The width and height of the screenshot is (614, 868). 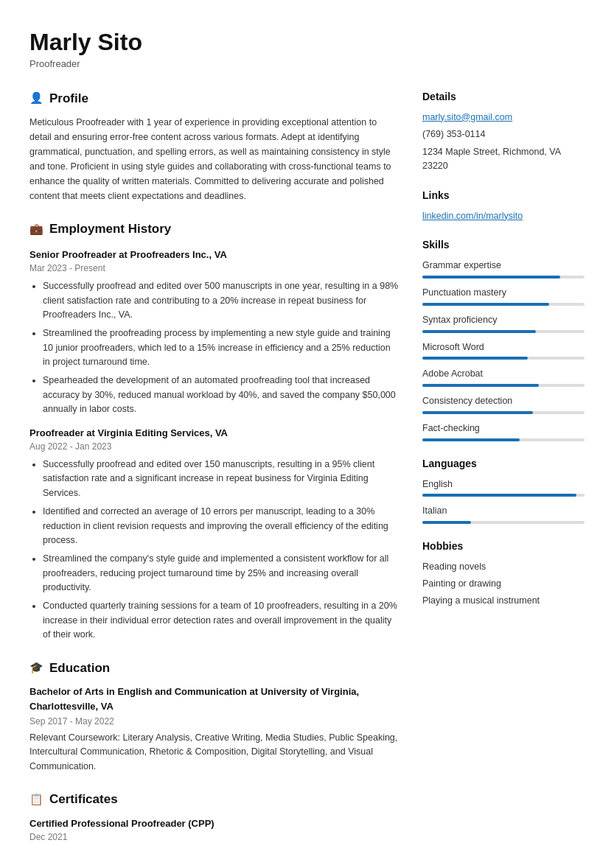 I want to click on details-section: Details marly.sito@gmail.com (769) 353-0…, so click(x=503, y=131).